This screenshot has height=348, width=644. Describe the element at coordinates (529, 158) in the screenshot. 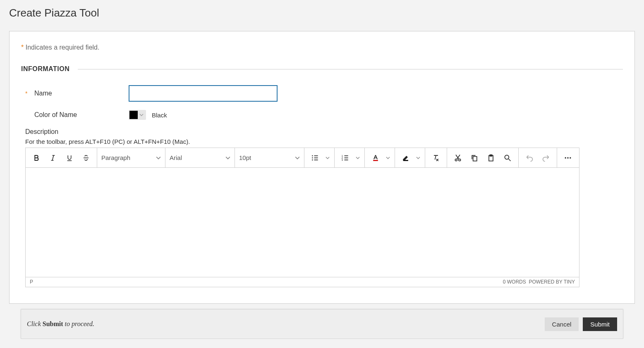

I see `undo-button` at that location.